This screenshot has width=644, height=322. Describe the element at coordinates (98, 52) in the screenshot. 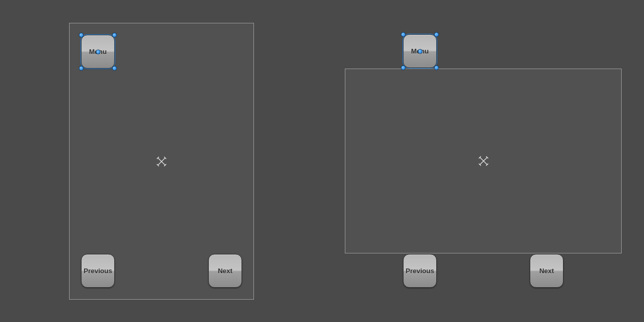

I see `menu-button: Menu` at that location.